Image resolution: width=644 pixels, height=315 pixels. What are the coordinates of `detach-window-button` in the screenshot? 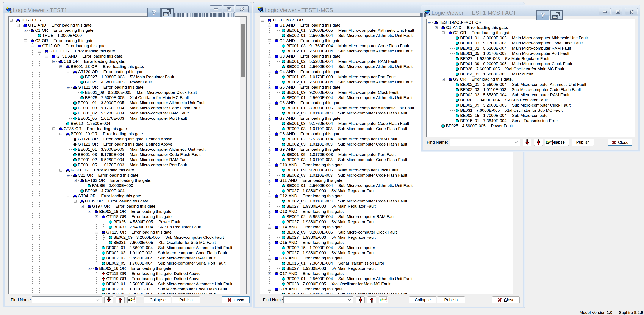 It's located at (168, 12).